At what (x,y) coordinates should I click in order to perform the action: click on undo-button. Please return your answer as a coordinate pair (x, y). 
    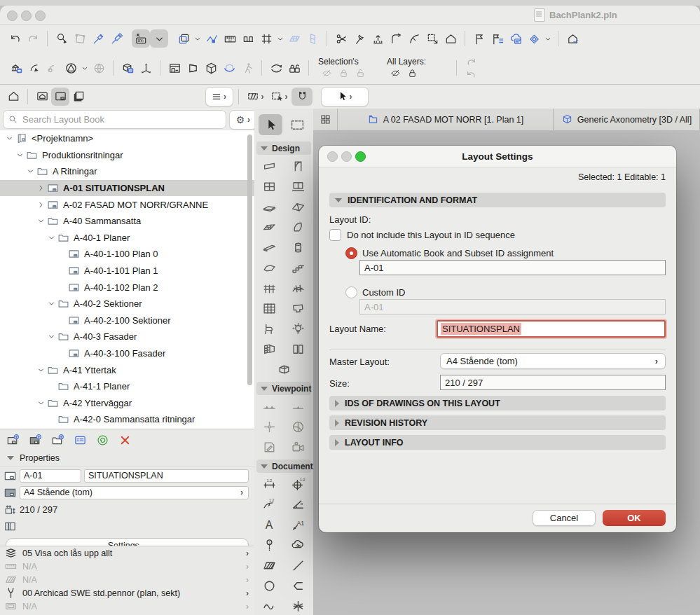
    Looking at the image, I should click on (15, 39).